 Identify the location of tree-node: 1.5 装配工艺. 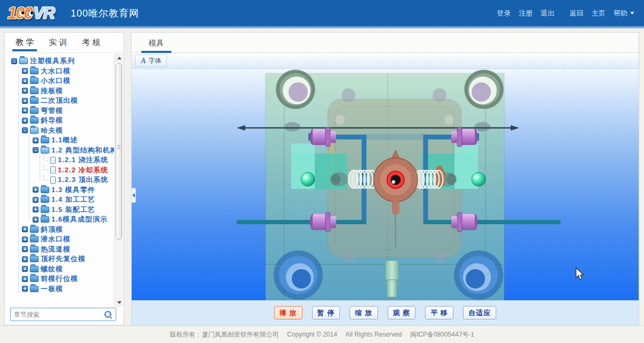
(60, 210).